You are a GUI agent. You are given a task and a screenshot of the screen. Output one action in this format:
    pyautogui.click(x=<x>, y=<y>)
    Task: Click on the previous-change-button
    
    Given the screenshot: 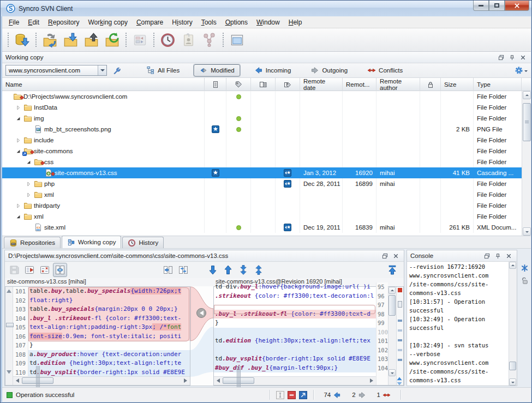 What is the action you would take?
    pyautogui.click(x=228, y=270)
    